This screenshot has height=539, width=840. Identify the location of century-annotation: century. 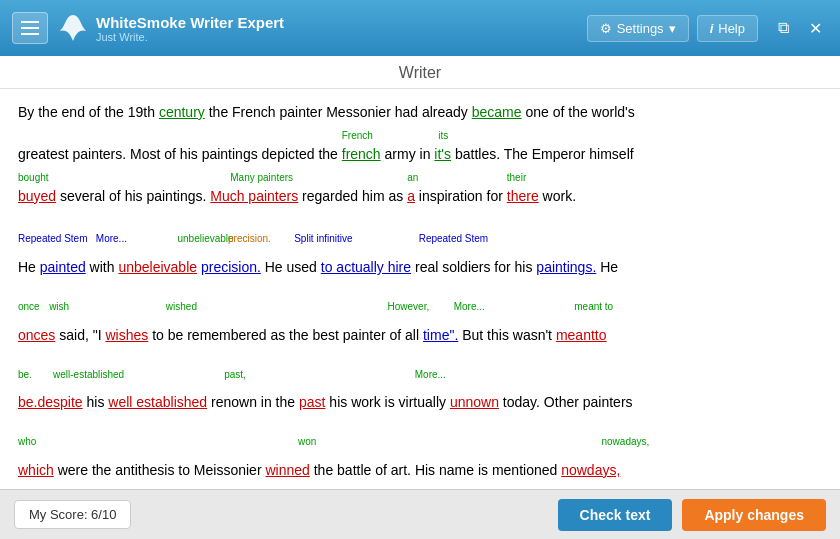
(182, 113).